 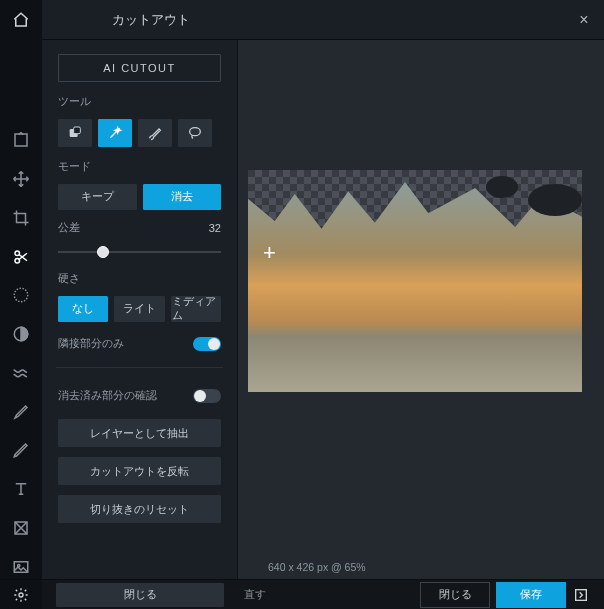 I want to click on tolerance-value: 32, so click(x=215, y=228).